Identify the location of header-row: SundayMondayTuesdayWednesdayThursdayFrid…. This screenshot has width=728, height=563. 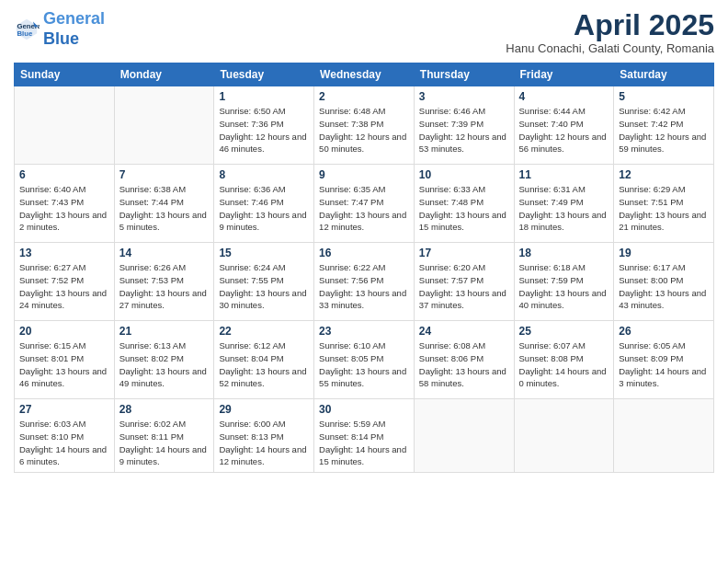
(364, 75).